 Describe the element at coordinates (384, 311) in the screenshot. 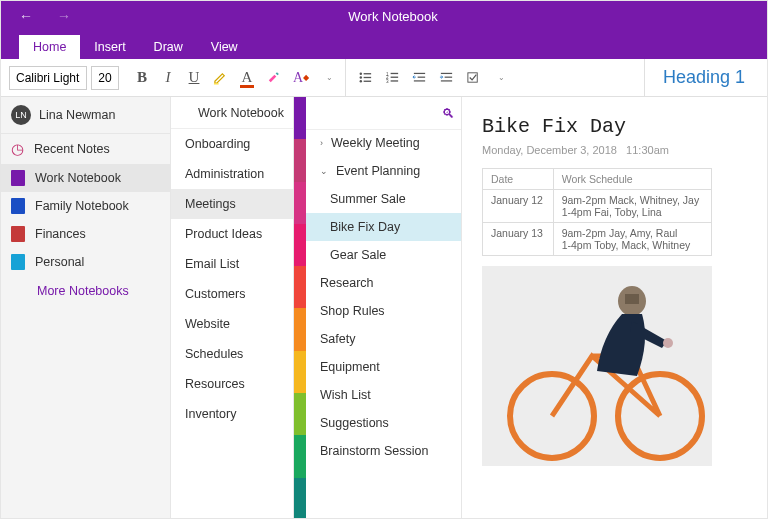

I see `page-item: Shop Rules` at that location.